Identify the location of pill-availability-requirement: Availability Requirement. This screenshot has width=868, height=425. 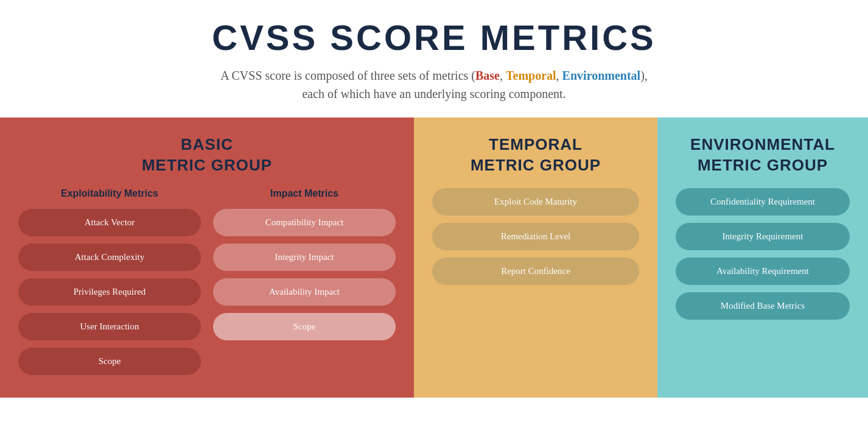
(763, 272).